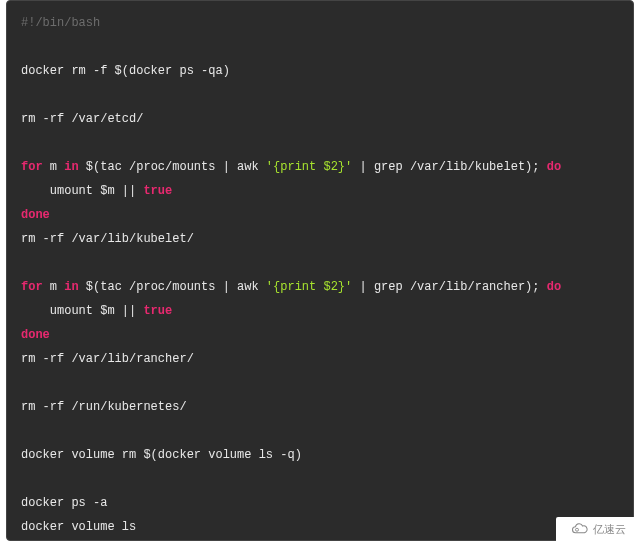 The height and width of the screenshot is (541, 640). I want to click on line-vol-rm: docker volume rm $(docker volume ls -q), so click(162, 455).